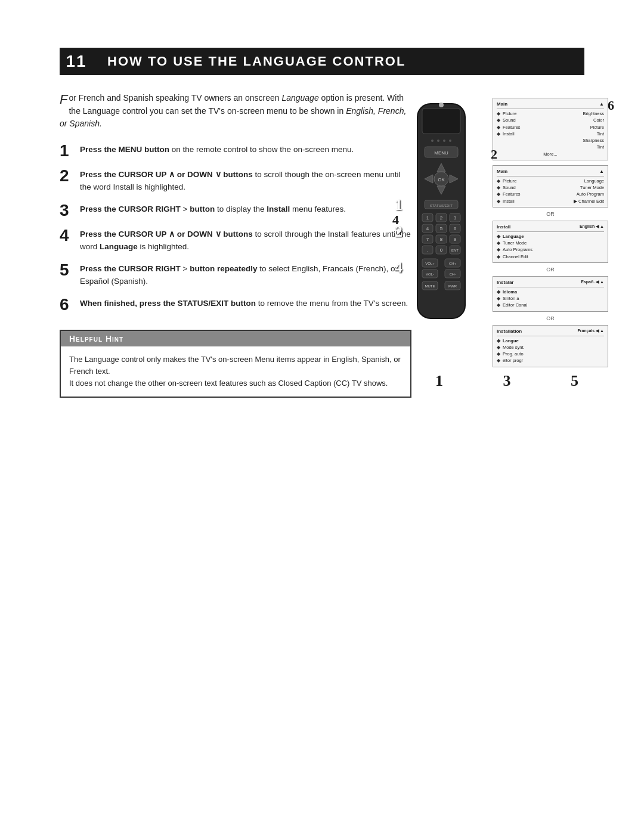 This screenshot has height=833, width=644. What do you see at coordinates (550, 270) in the screenshot?
I see `or-separator-2: OR` at bounding box center [550, 270].